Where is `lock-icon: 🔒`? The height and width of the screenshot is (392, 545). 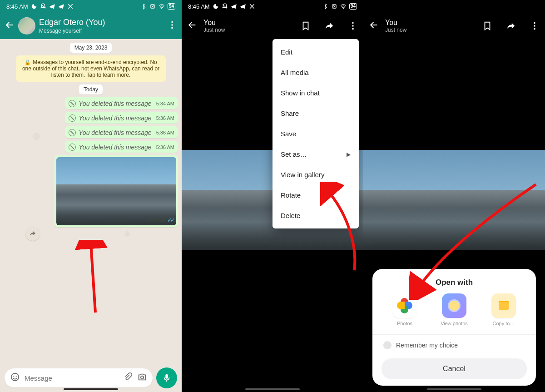 lock-icon: 🔒 is located at coordinates (28, 62).